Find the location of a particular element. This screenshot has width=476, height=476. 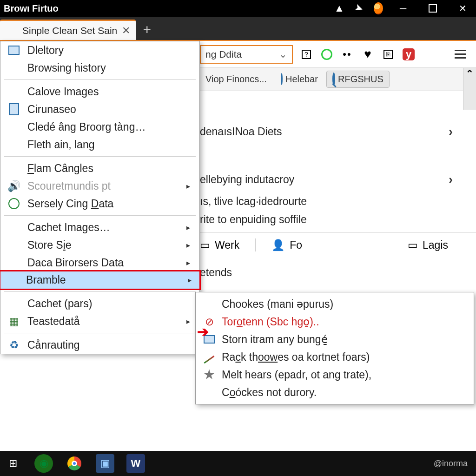

content-label: ellebying indutacroy is located at coordinates (247, 179).